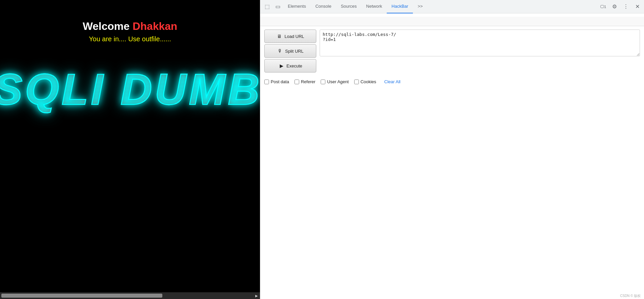 The width and height of the screenshot is (644, 299). What do you see at coordinates (614, 7) in the screenshot?
I see `gear-icon: ⚙` at bounding box center [614, 7].